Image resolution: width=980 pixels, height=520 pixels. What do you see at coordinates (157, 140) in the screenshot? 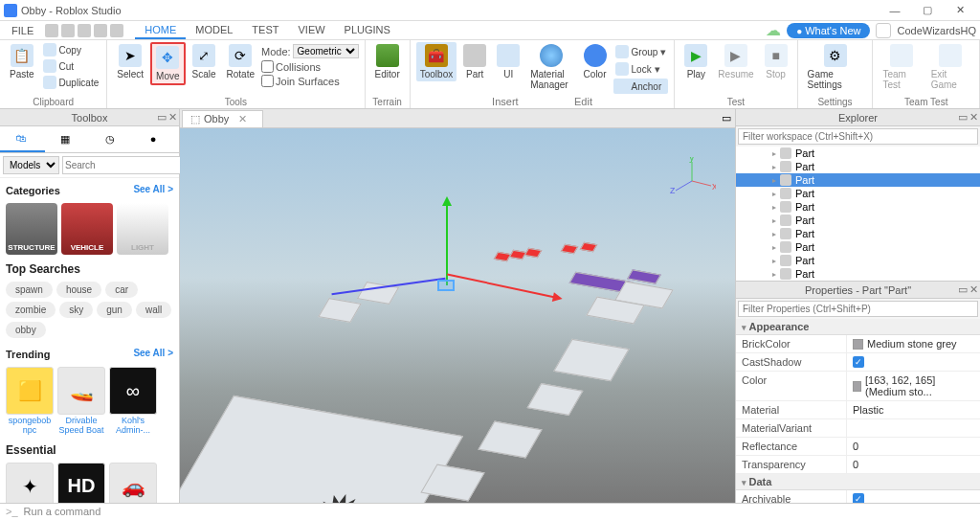
I see `toolbox-tab-create: ●` at bounding box center [157, 140].